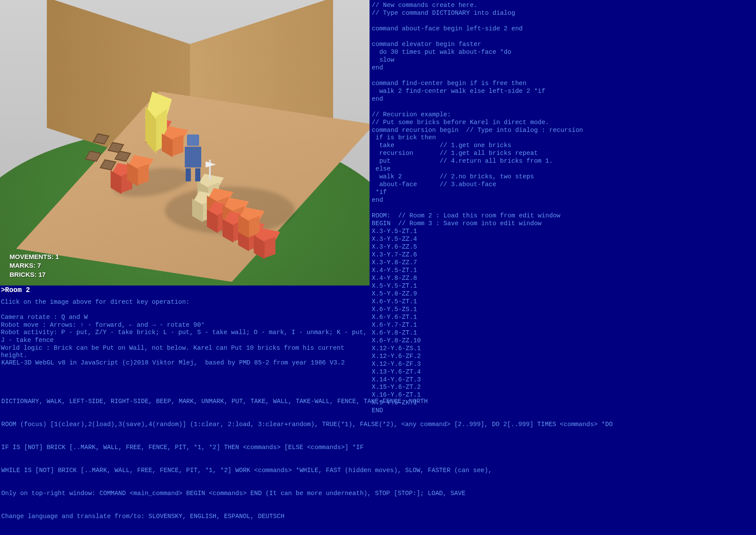 Image resolution: width=756 pixels, height=535 pixels. I want to click on console-hint: Click on the image above for direct key …, so click(185, 302).